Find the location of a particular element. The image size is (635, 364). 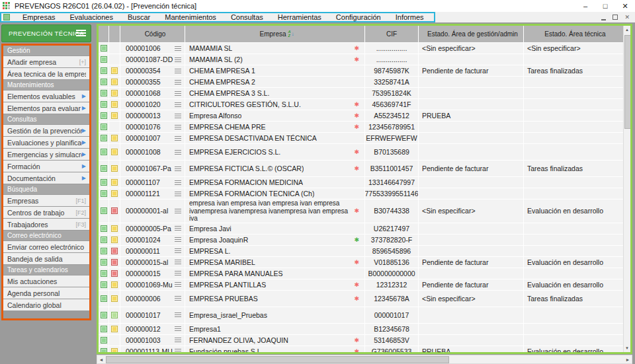

table-row: 000001121EMPRESA FORMACION TECNICA (Ch)7… is located at coordinates (361, 194).